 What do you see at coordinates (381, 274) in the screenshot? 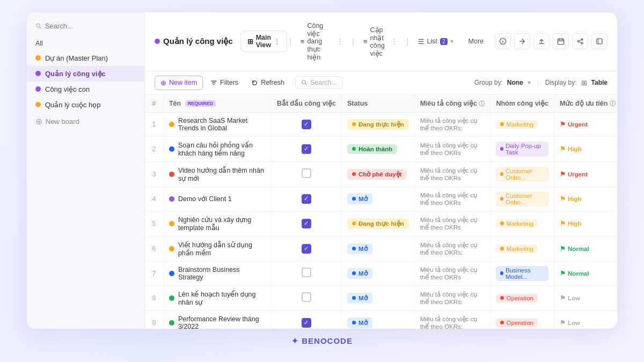
I see `table-row: 7 Brainstorm Business Strategy Mở Miêu t…` at bounding box center [381, 274].